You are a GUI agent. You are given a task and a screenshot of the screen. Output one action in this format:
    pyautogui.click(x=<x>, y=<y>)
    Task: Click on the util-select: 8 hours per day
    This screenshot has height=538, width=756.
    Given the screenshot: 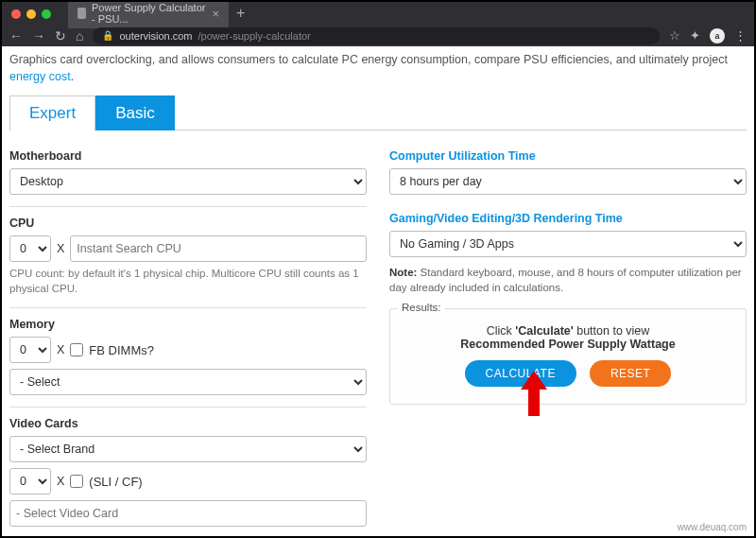 What is the action you would take?
    pyautogui.click(x=568, y=182)
    